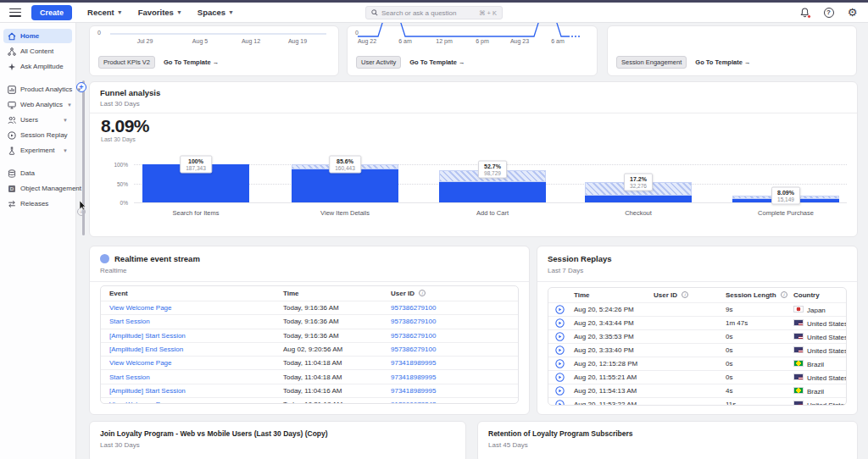 The width and height of the screenshot is (868, 459). Describe the element at coordinates (298, 41) in the screenshot. I see `x-axis-tick: Aug 19` at that location.